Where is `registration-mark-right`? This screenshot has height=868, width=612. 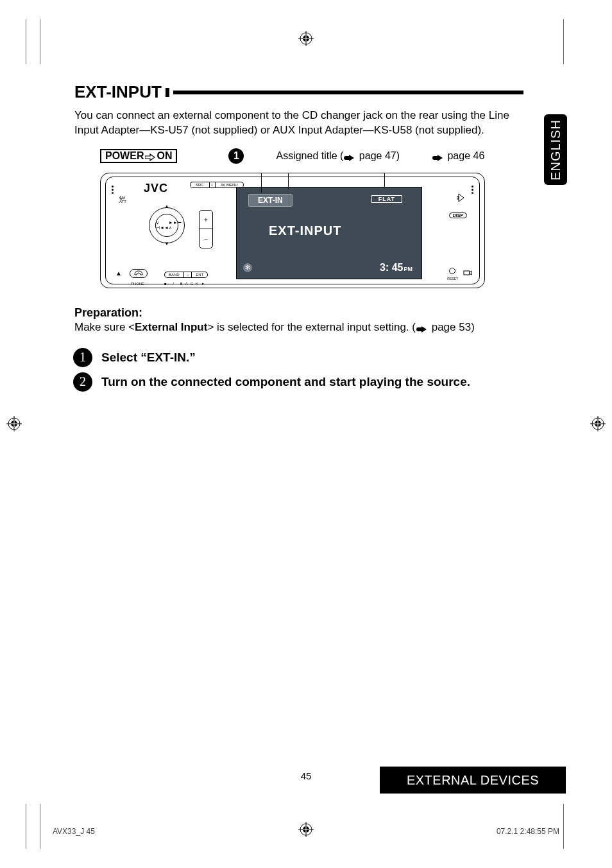 registration-mark-right is located at coordinates (598, 424).